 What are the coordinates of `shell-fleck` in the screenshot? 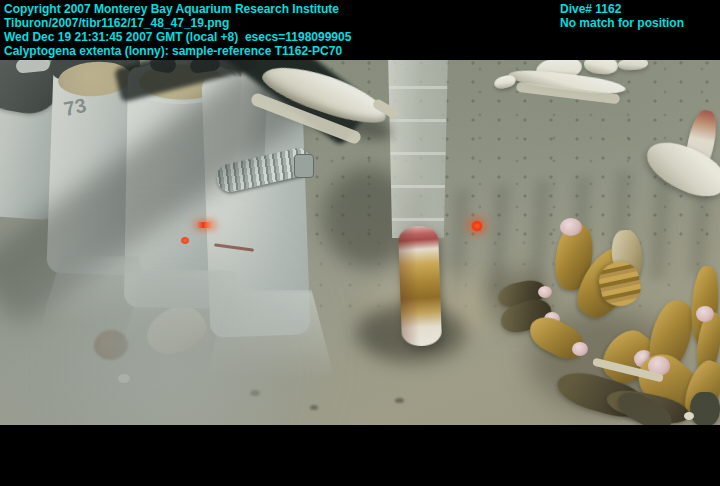 It's located at (689, 416).